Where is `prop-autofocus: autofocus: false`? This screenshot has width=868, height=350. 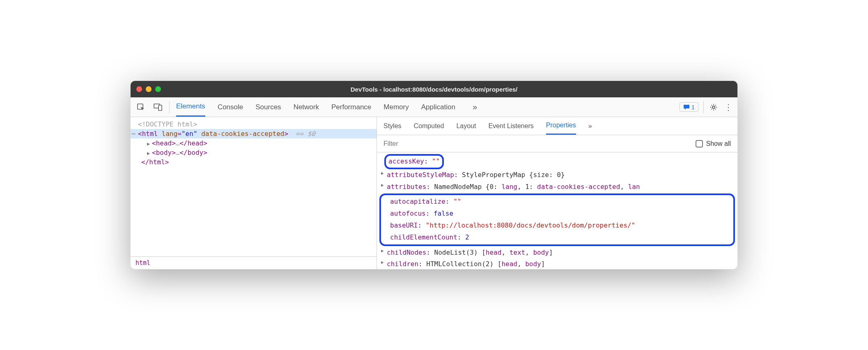 prop-autofocus: autofocus: false is located at coordinates (557, 214).